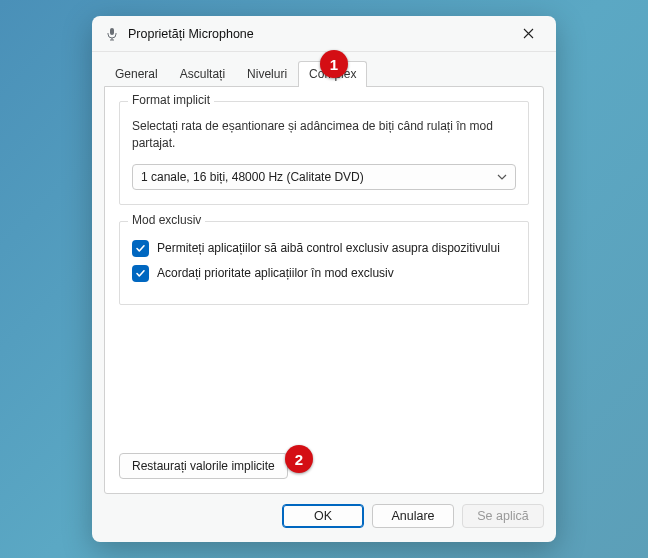  What do you see at coordinates (267, 74) in the screenshot?
I see `tab-levels: Niveluri` at bounding box center [267, 74].